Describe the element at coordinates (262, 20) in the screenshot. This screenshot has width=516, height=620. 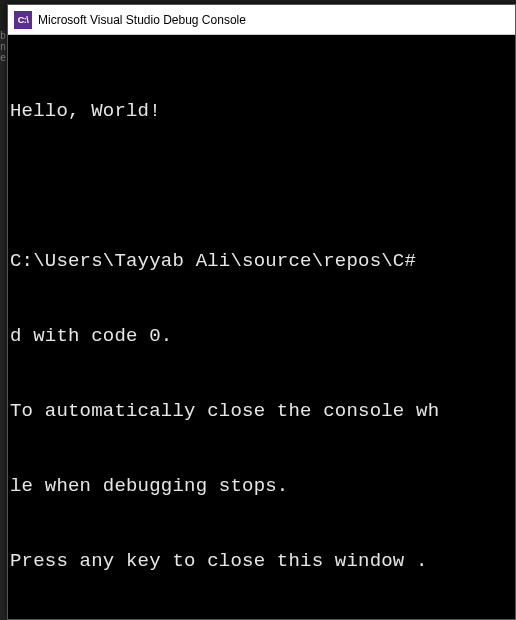
I see `titlebar: C:\ Microsoft Visual Studio Debug Consol…` at that location.